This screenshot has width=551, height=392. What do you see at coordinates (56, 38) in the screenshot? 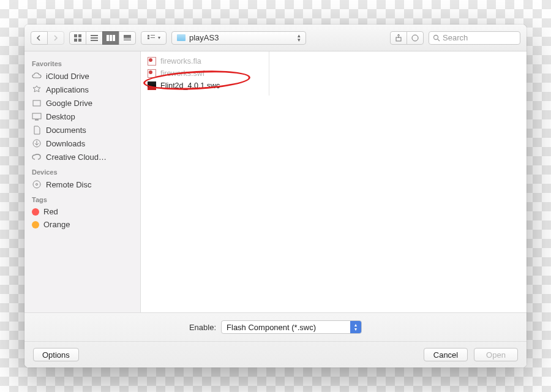
I see `chevron-right-icon` at bounding box center [56, 38].